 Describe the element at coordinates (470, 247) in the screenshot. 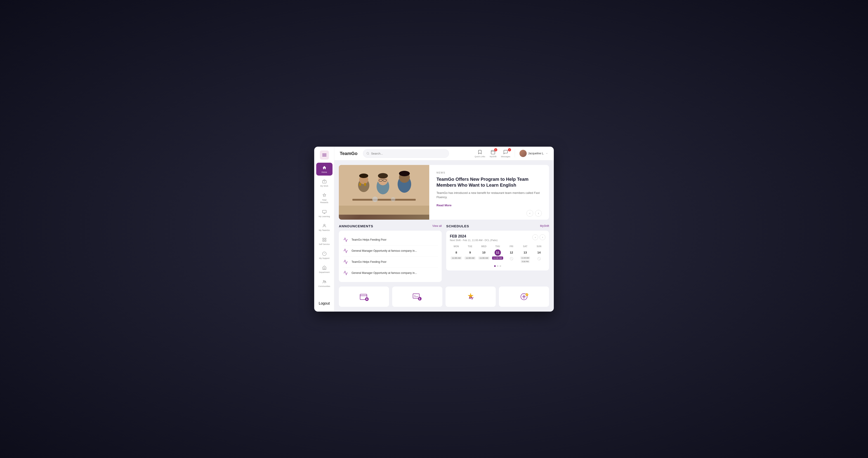

I see `cal-header-tue: TUE` at that location.